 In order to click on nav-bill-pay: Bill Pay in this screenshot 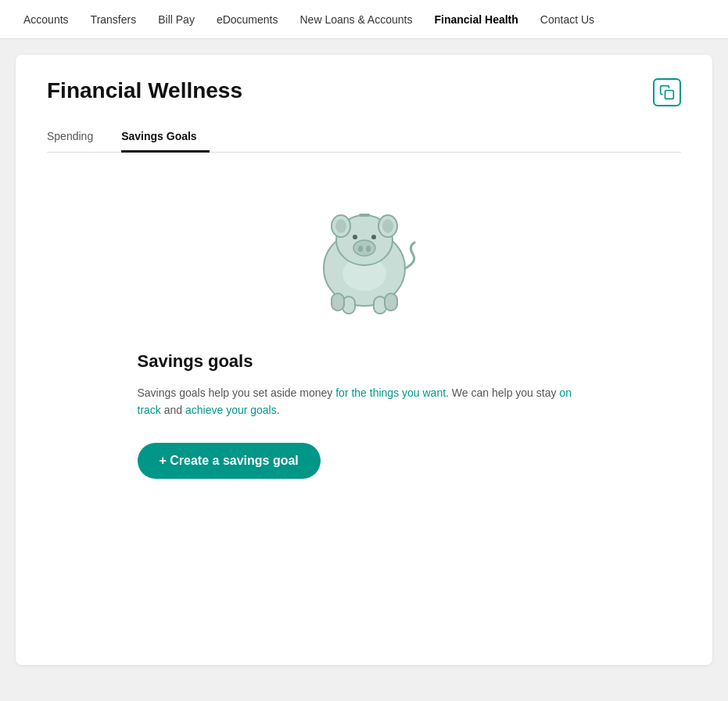, I will do `click(177, 20)`.